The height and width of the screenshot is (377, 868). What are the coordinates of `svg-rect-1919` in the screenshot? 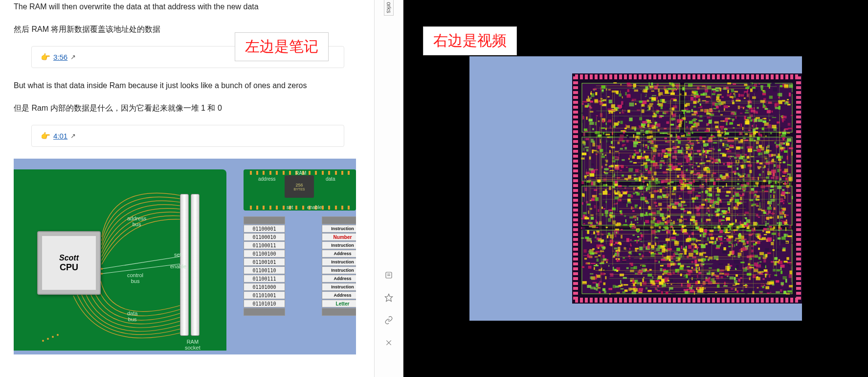 It's located at (665, 139).